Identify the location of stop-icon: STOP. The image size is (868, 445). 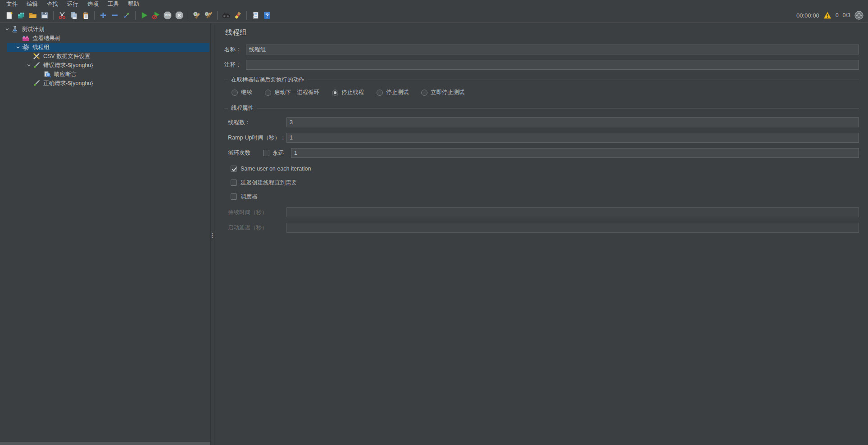
(168, 15).